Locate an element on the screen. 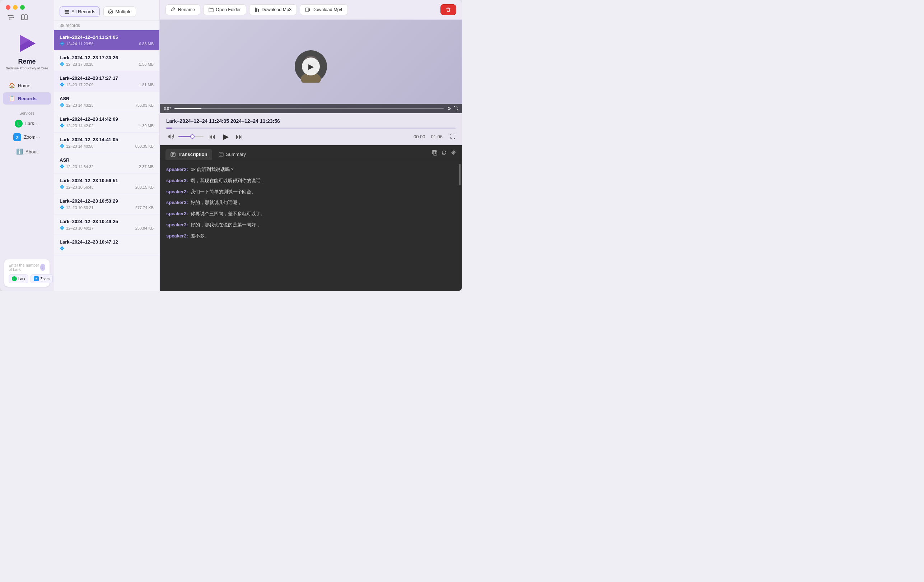 This screenshot has width=924, height=582. video-settings-icon: ⚙ is located at coordinates (449, 108).